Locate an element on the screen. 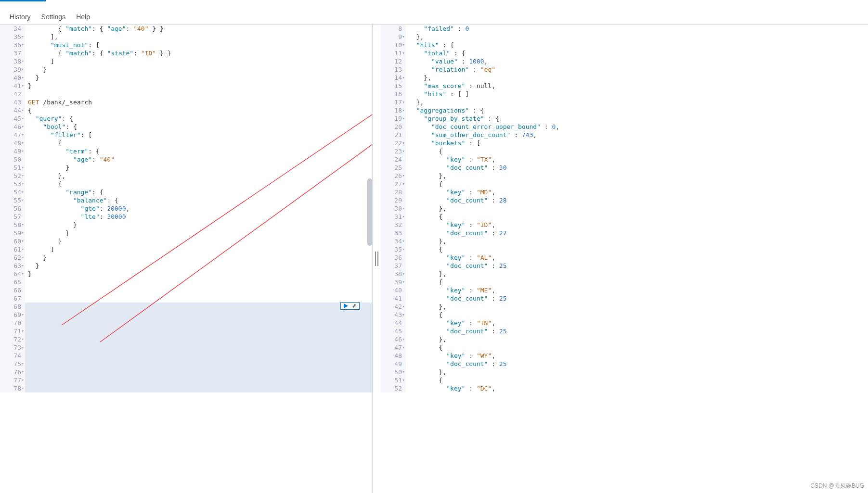  tab-accent is located at coordinates (23, 1).